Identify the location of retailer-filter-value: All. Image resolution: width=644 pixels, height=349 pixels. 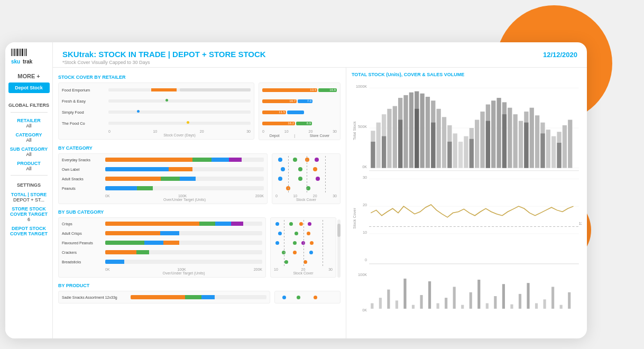
(29, 126).